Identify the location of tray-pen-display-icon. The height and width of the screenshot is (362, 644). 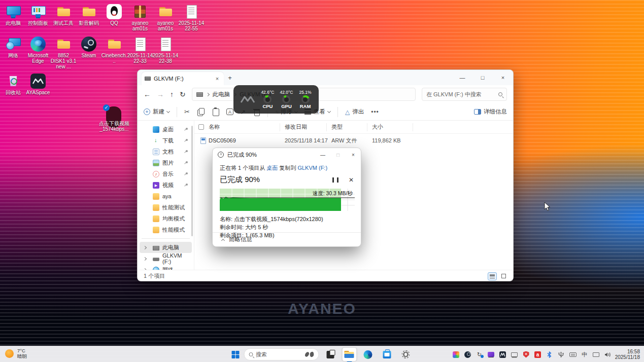
(596, 355).